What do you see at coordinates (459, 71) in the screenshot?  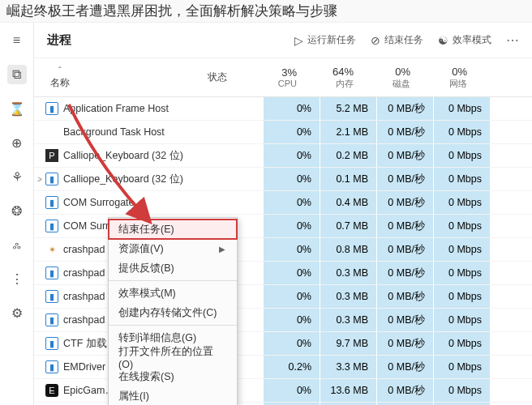 I see `metric-pct: 0%` at bounding box center [459, 71].